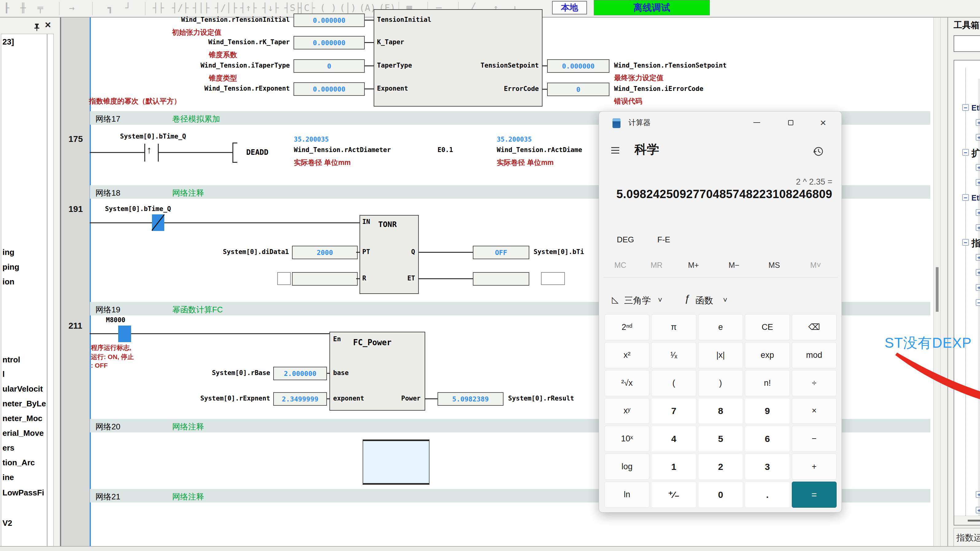 The height and width of the screenshot is (551, 980). I want to click on key-2nd: 2ⁿᵈ, so click(627, 327).